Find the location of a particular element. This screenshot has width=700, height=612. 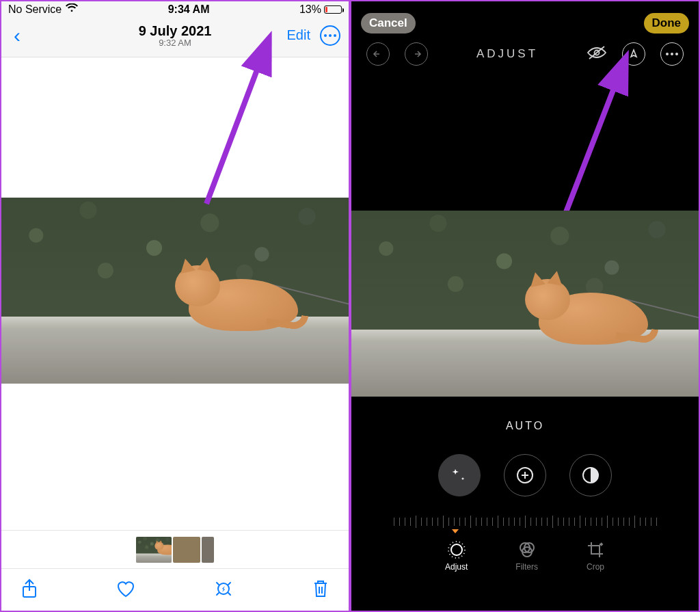

tab-crop: Crop is located at coordinates (595, 556).